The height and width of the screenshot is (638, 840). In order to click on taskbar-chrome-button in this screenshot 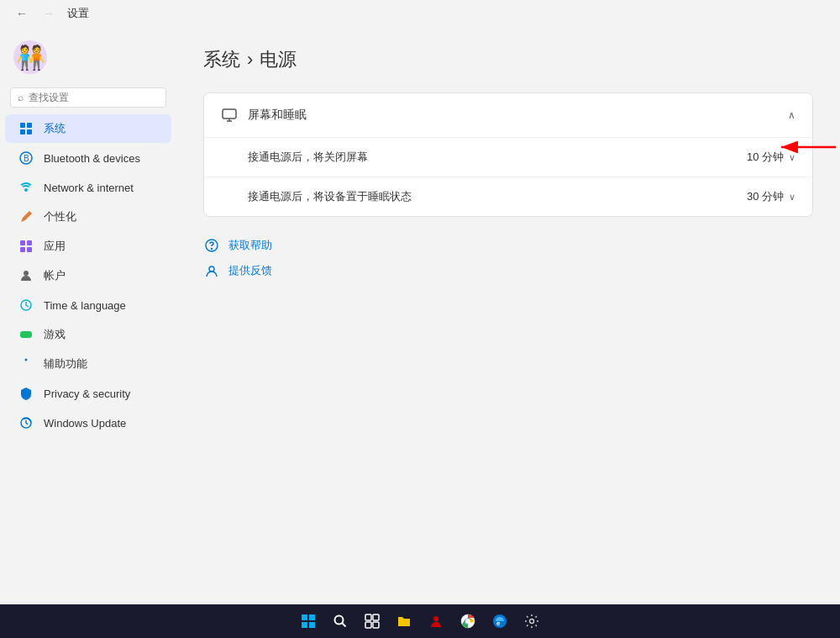, I will do `click(468, 621)`.